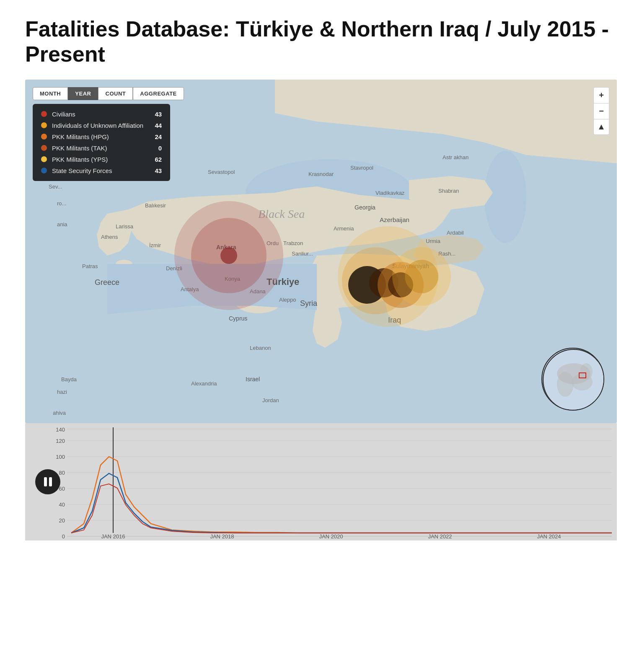 The height and width of the screenshot is (672, 642). What do you see at coordinates (101, 148) in the screenshot?
I see `legend-item-tak: PKK Militants (TAK) 0` at bounding box center [101, 148].